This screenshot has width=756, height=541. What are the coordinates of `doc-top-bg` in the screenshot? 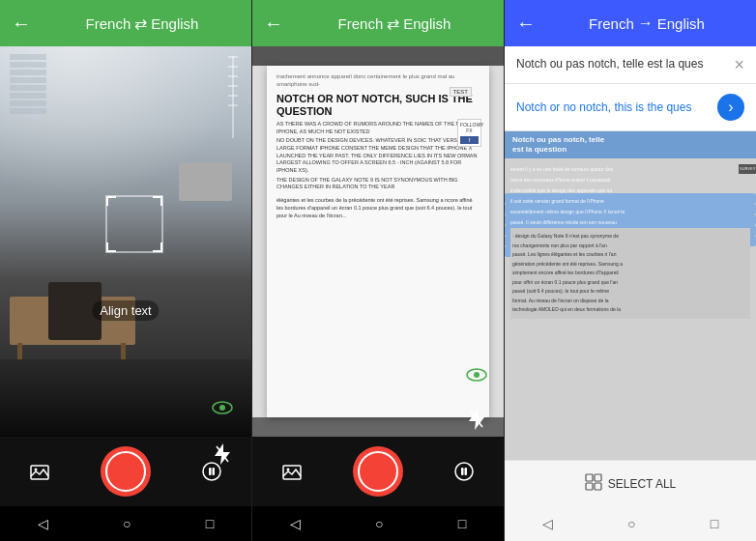 It's located at (378, 56).